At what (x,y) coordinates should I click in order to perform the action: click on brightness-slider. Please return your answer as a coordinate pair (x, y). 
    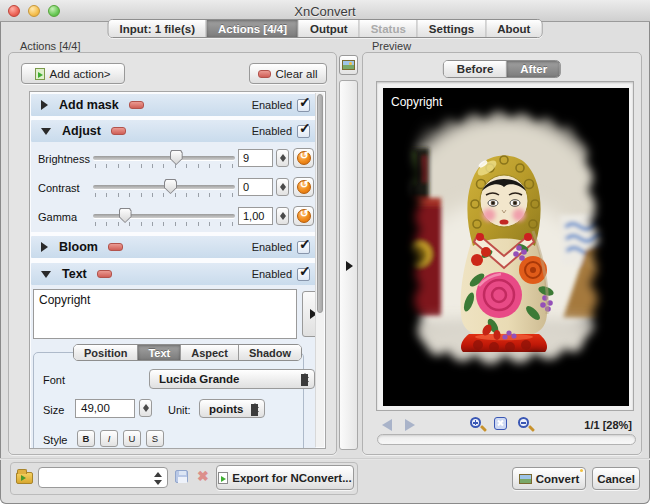
    Looking at the image, I should click on (164, 158).